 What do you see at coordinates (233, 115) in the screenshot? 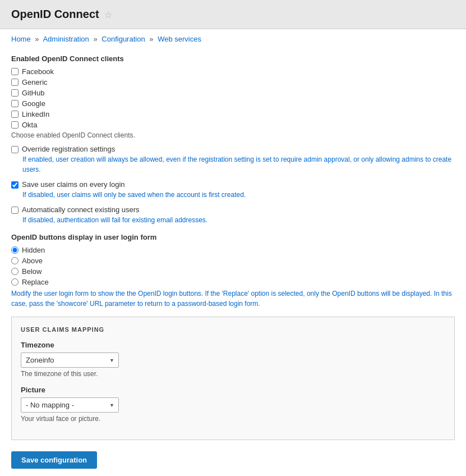
I see `client-item-linkedin: LinkedIn` at bounding box center [233, 115].